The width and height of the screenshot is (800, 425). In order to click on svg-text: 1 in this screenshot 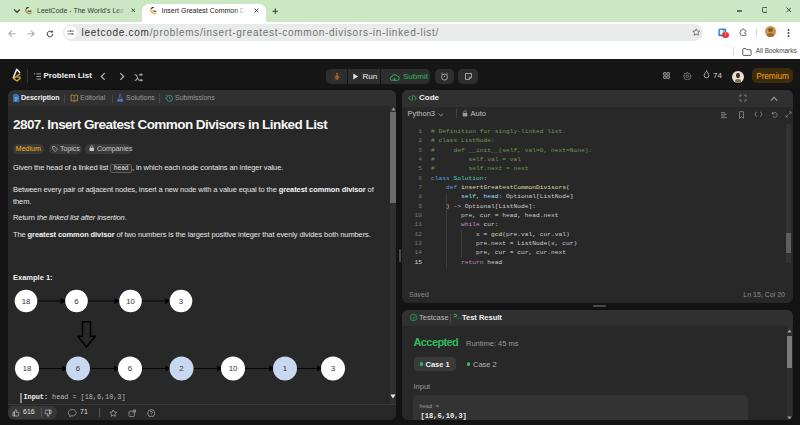, I will do `click(284, 368)`.